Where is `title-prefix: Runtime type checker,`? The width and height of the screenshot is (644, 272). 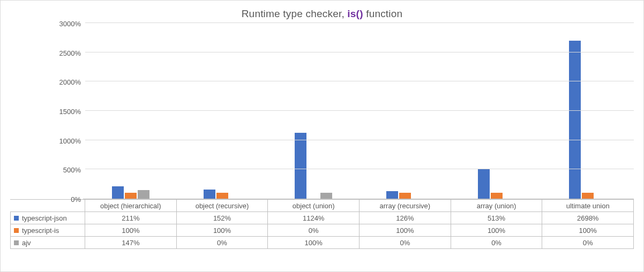 title-prefix: Runtime type checker, is located at coordinates (295, 14).